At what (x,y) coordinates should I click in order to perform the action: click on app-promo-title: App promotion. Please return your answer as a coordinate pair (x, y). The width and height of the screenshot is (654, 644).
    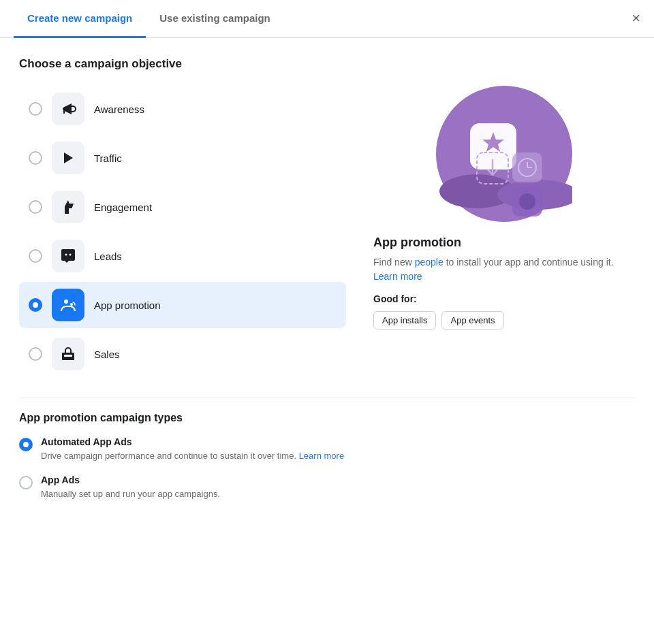
    Looking at the image, I should click on (504, 242).